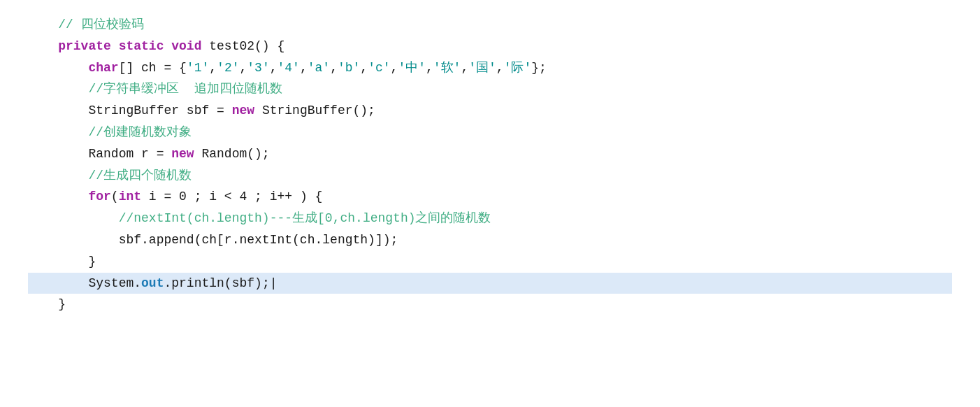 This screenshot has width=980, height=407. I want to click on code-token: //创建随机数对象, so click(140, 133).